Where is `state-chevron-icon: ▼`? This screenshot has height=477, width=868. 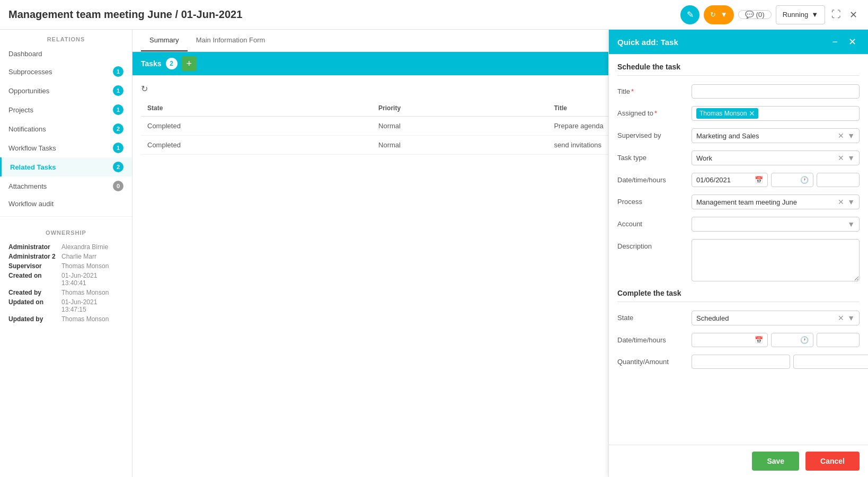
state-chevron-icon: ▼ is located at coordinates (851, 318).